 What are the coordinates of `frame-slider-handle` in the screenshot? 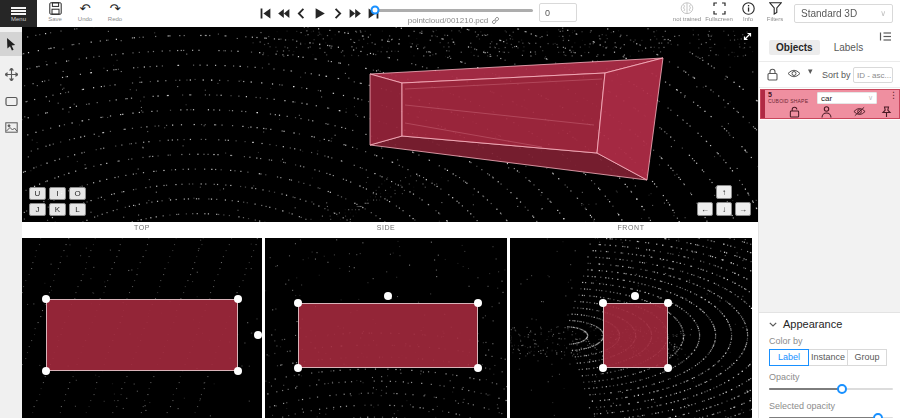 It's located at (376, 10).